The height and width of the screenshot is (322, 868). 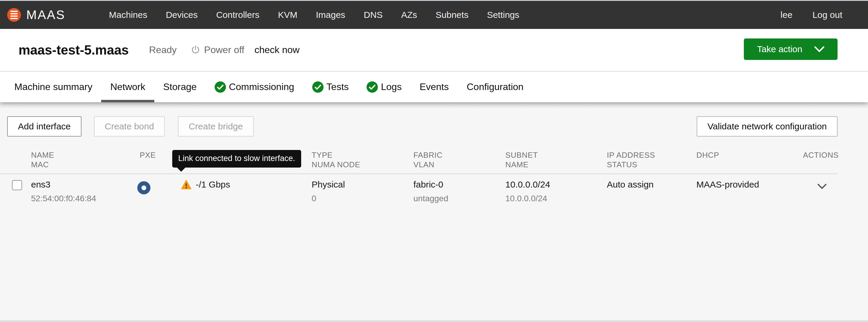 I want to click on header-vlan: VLAN, so click(x=460, y=165).